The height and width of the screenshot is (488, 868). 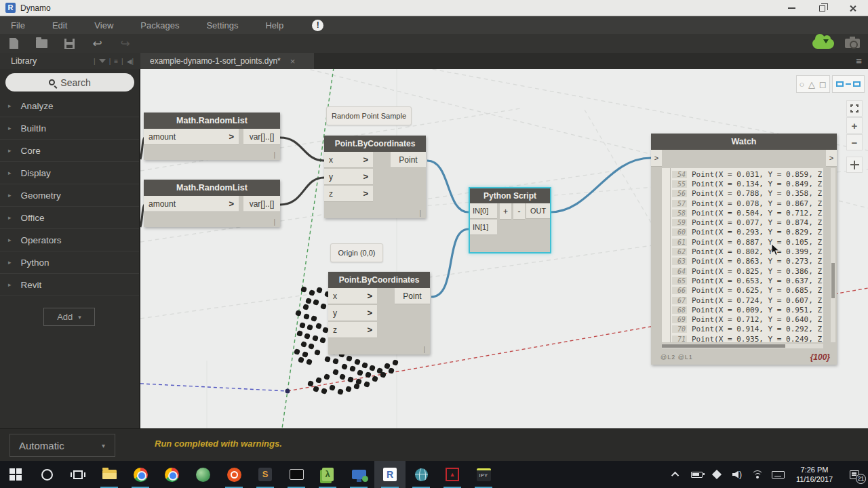 I want to click on filter-icon, so click(x=102, y=61).